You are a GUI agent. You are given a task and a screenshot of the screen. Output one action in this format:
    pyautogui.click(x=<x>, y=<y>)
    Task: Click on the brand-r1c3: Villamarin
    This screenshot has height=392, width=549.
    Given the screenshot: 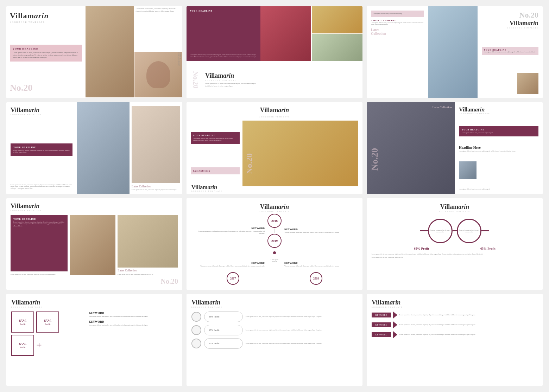 What is the action you would take?
    pyautogui.click(x=510, y=23)
    